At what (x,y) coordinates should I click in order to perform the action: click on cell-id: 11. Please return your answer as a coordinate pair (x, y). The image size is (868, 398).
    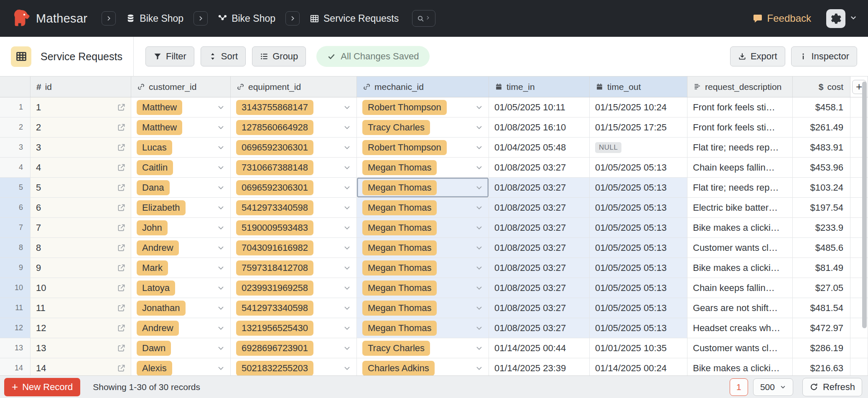
    Looking at the image, I should click on (81, 308).